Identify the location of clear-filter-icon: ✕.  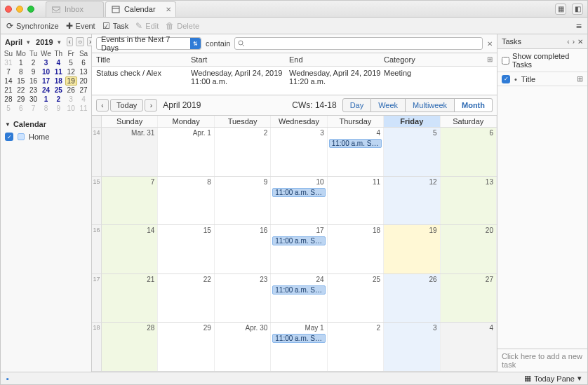
(490, 43).